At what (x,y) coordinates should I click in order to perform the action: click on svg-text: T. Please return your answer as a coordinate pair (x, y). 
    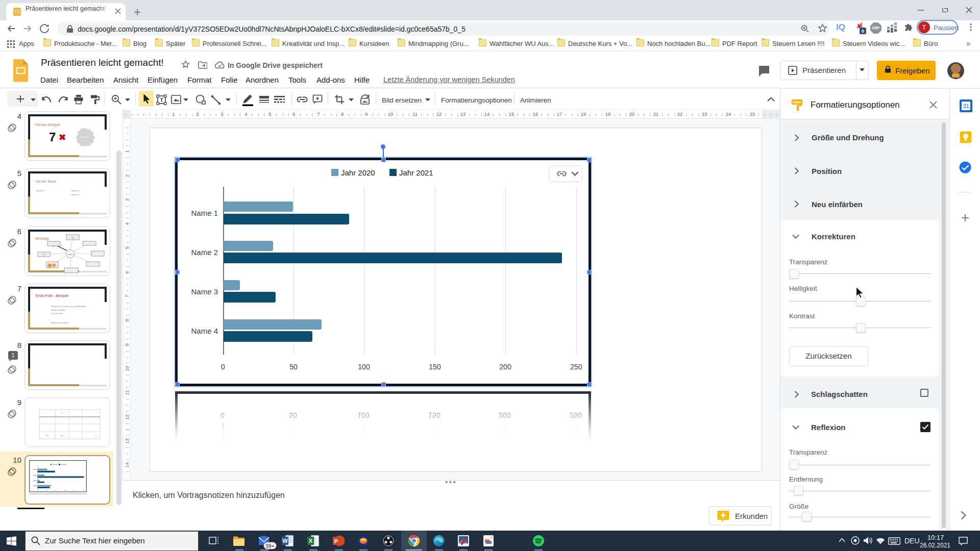
    Looking at the image, I should click on (161, 100).